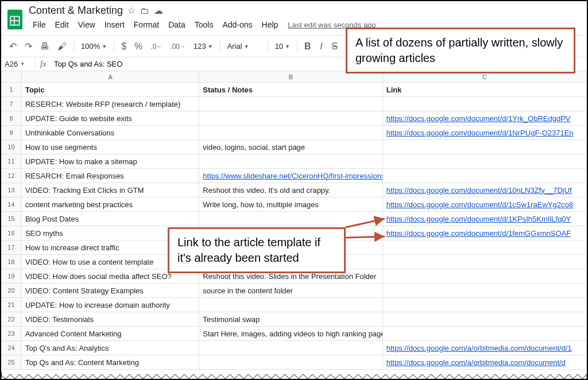  What do you see at coordinates (18, 64) in the screenshot?
I see `name-box: A26▼` at bounding box center [18, 64].